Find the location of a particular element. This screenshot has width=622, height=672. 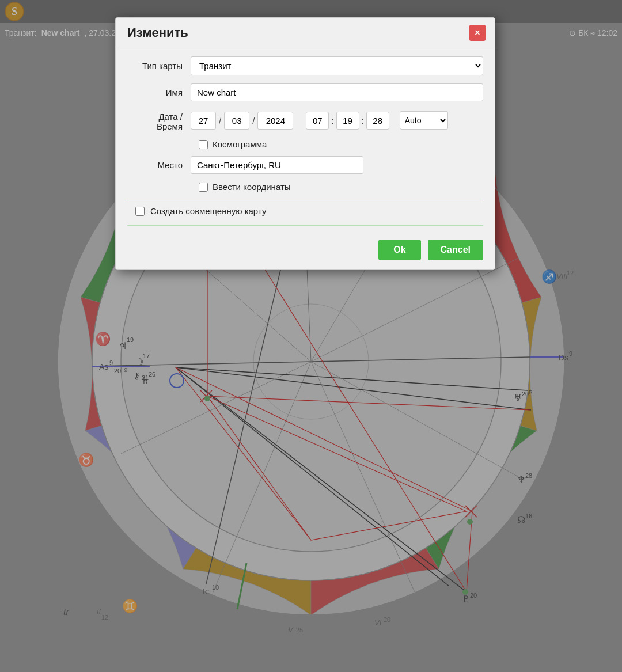

name-row: Имя is located at coordinates (305, 92).